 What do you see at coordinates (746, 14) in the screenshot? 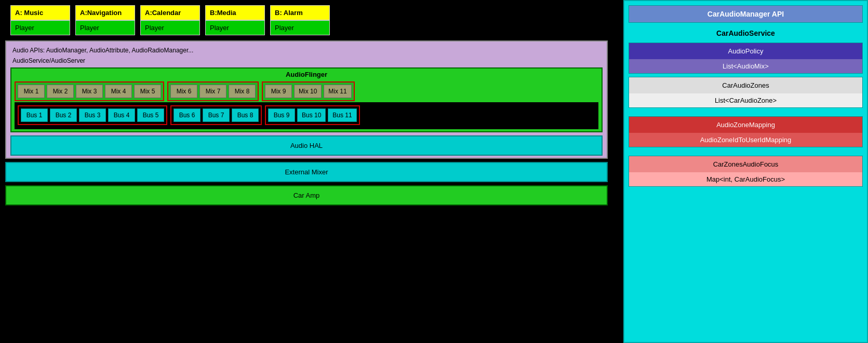
I see `car-audio-manager-api: CarAudioManager API` at bounding box center [746, 14].